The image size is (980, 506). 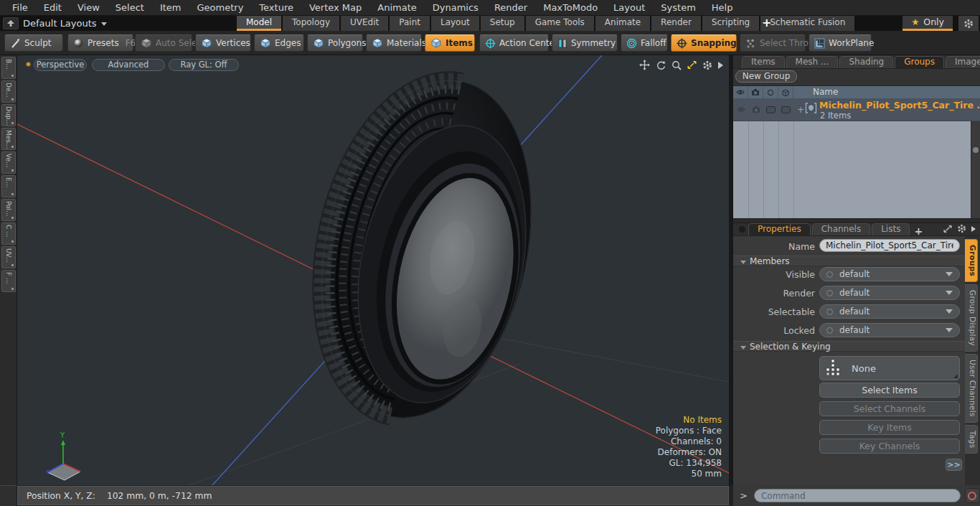 I want to click on sphere-column-header, so click(x=771, y=92).